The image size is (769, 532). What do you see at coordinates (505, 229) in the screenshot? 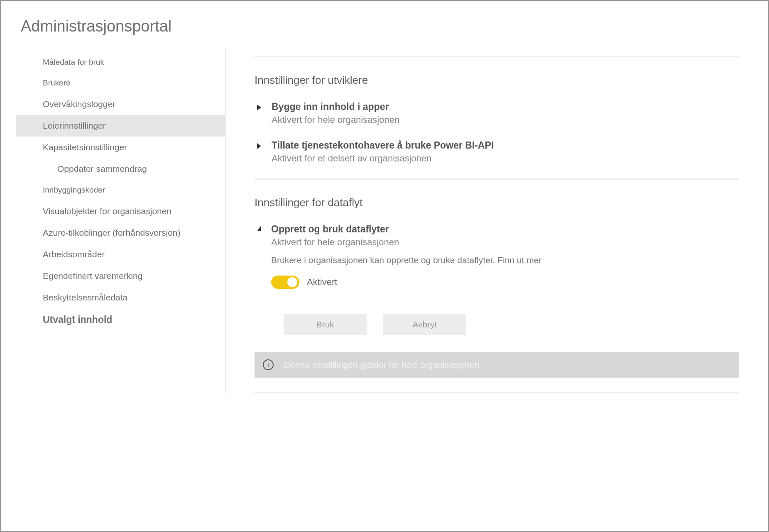
I see `setting-name: Opprett og bruk dataflyter` at bounding box center [505, 229].